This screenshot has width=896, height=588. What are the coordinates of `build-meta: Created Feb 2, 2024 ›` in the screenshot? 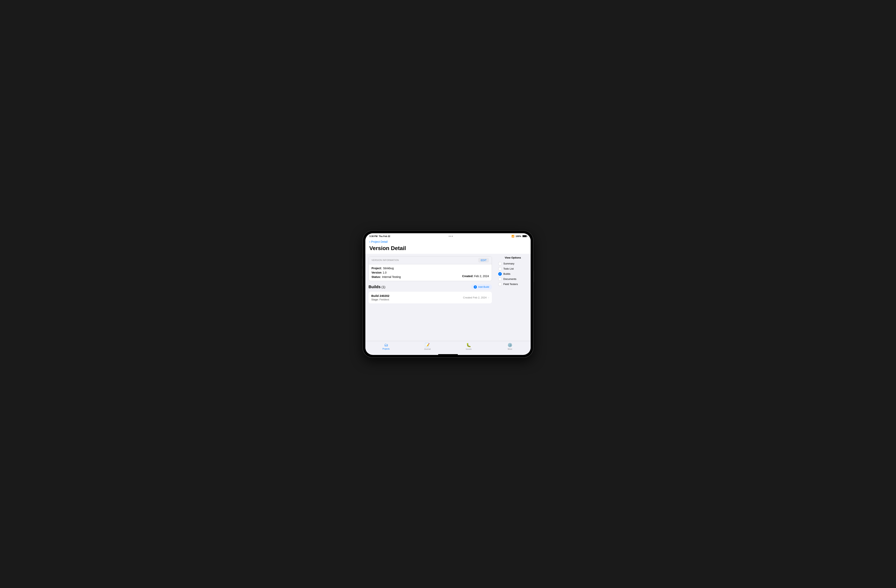 It's located at (476, 297).